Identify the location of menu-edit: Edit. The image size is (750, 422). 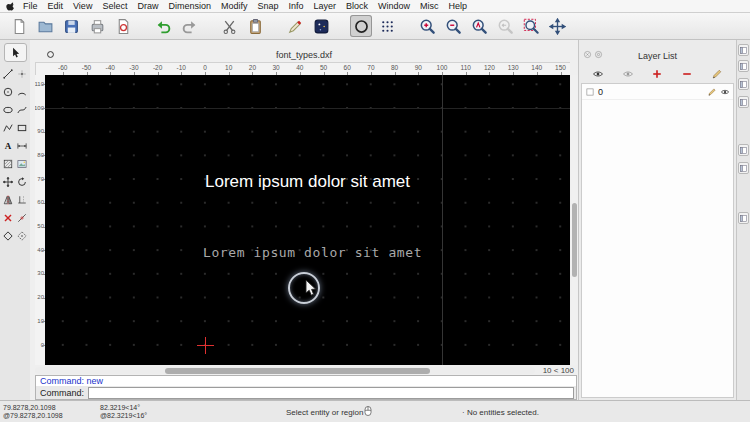
(56, 6).